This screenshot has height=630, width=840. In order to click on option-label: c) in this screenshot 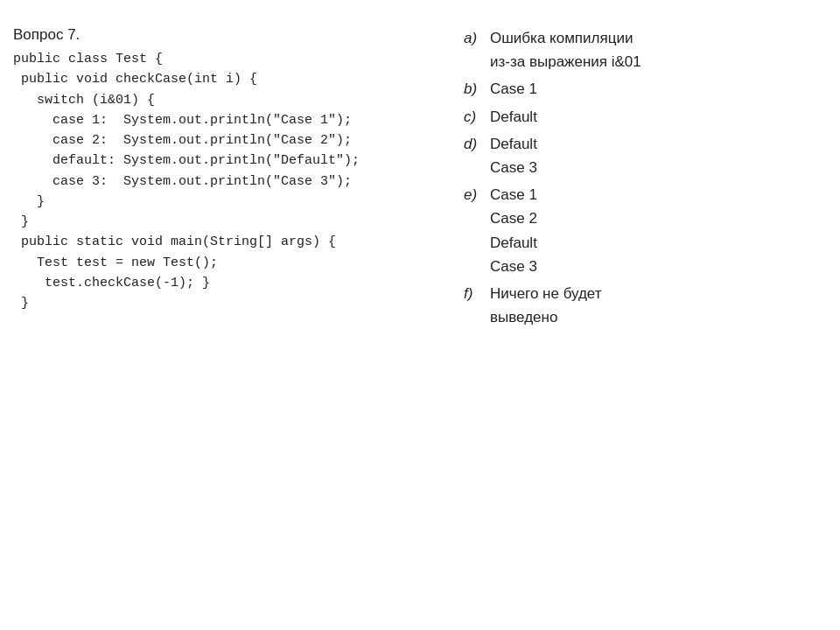, I will do `click(477, 117)`.